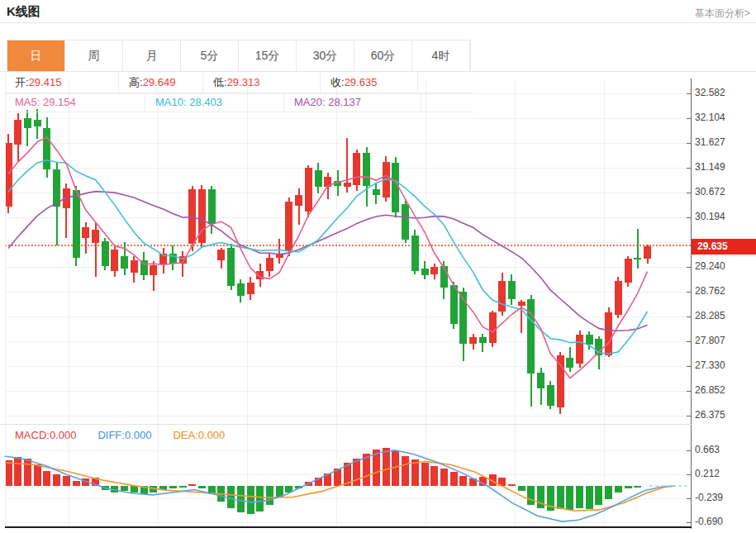  What do you see at coordinates (62, 83) in the screenshot?
I see `ohlc-cell: 开:29.415` at bounding box center [62, 83].